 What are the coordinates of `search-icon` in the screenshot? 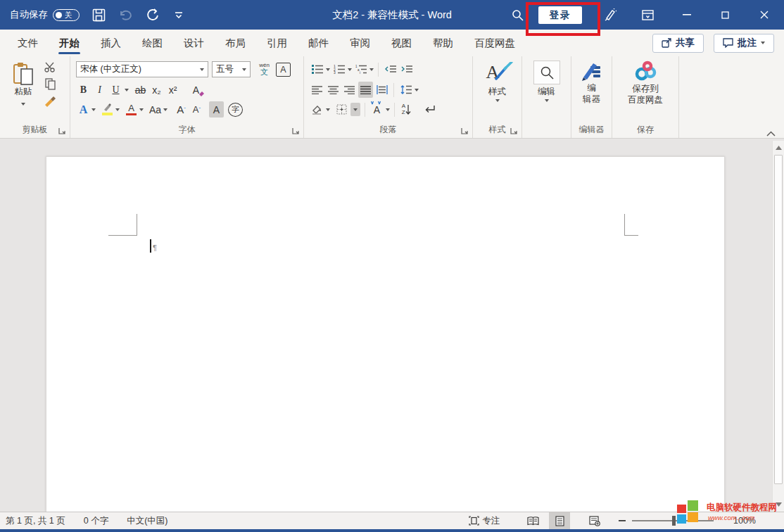 It's located at (517, 15).